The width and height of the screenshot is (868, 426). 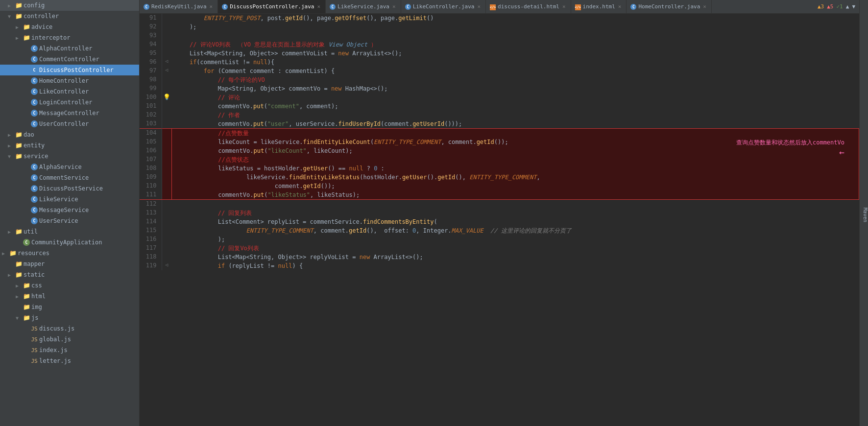 What do you see at coordinates (19, 318) in the screenshot?
I see `chevron-icon: ▼` at bounding box center [19, 318].